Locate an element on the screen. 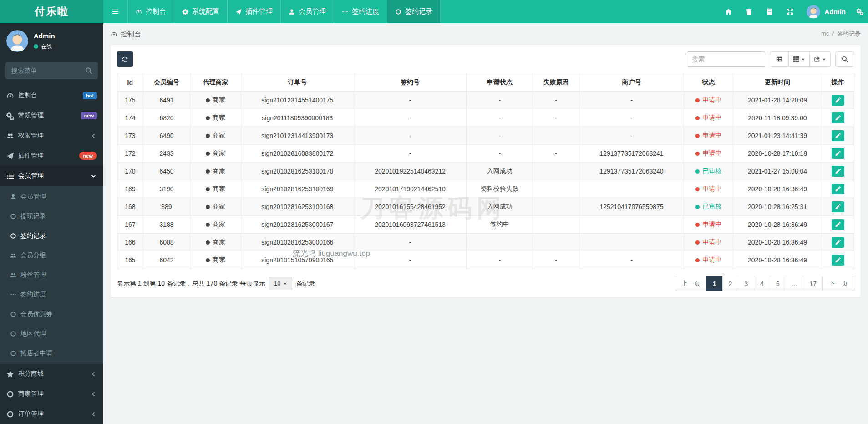 Image resolution: width=868 pixels, height=424 pixels. page-item-17: 17 is located at coordinates (813, 283).